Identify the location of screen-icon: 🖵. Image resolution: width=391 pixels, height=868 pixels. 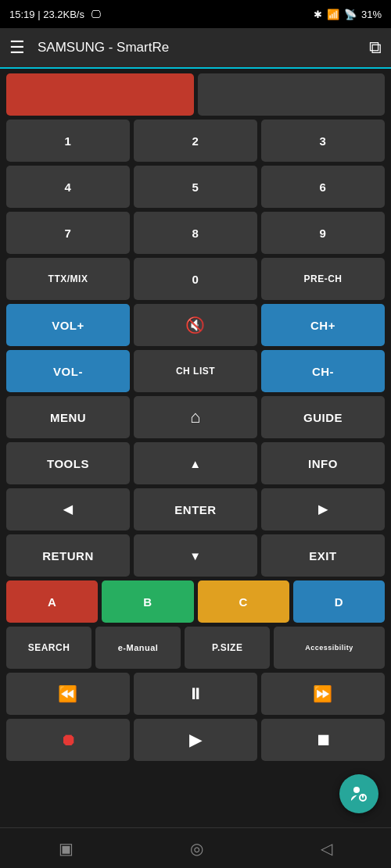
(95, 14).